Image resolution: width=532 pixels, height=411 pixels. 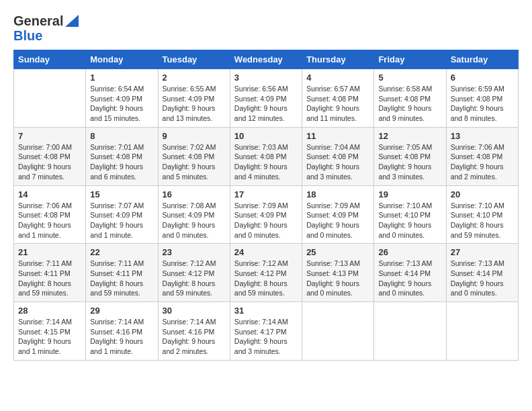 I want to click on day-info: Sunrise: 7:01 AM Sunset: 4:08 PM Dayligh…, so click(x=122, y=163).